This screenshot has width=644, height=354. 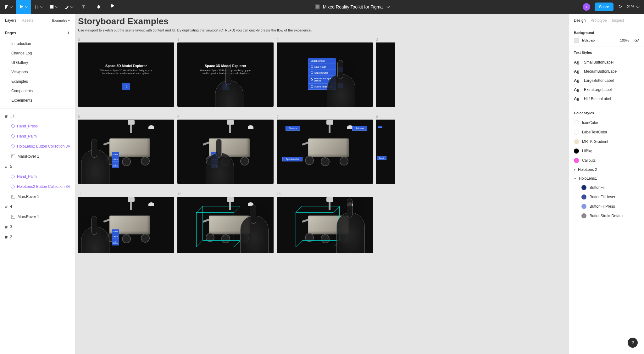 I want to click on color-style-label: LabelTextColor, so click(x=595, y=132).